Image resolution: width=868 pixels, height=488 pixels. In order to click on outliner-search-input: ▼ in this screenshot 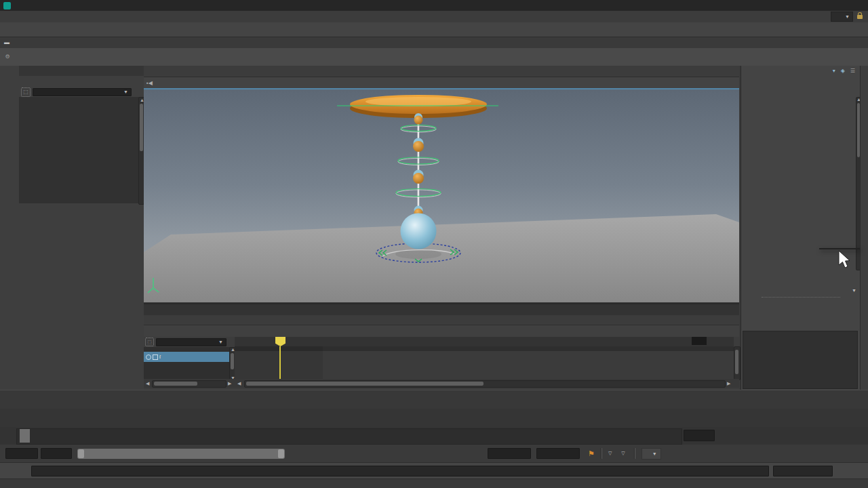, I will do `click(82, 92)`.